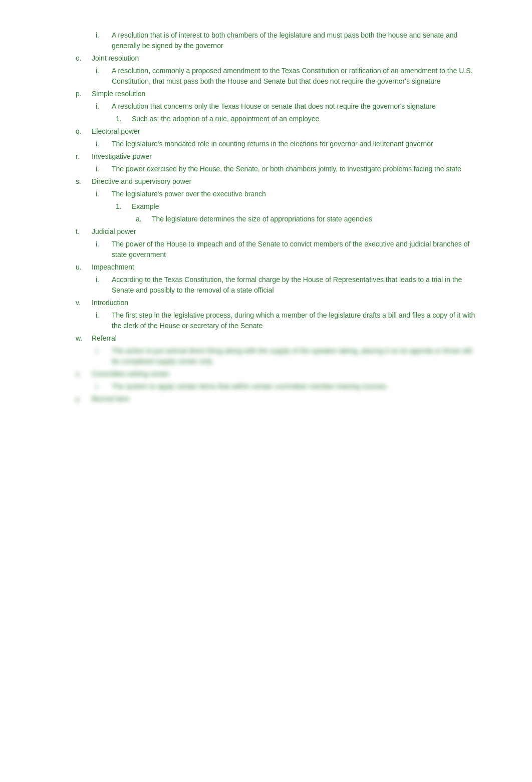 Image resolution: width=532 pixels, height=782 pixels. I want to click on list-text-blurred: The action to put animal direct thing al…, so click(294, 356).